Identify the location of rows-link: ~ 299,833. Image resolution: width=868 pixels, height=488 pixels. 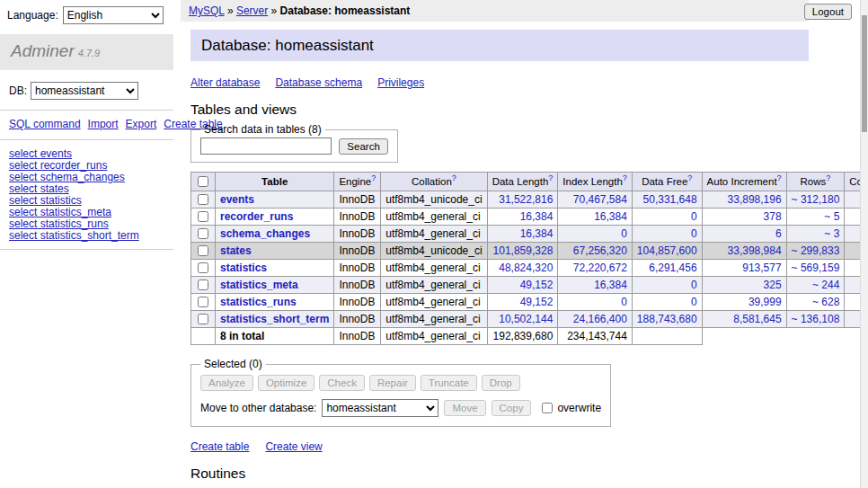
(816, 251).